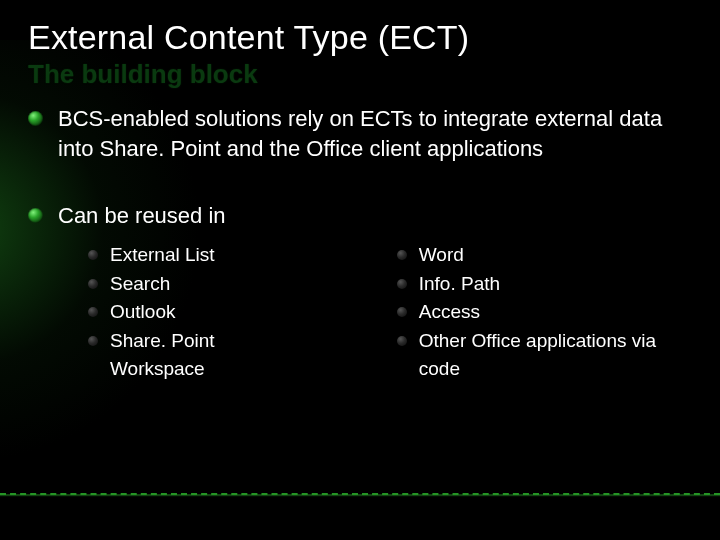 This screenshot has height=540, width=720. Describe the element at coordinates (544, 284) in the screenshot. I see `list-item: Info. Path` at that location.